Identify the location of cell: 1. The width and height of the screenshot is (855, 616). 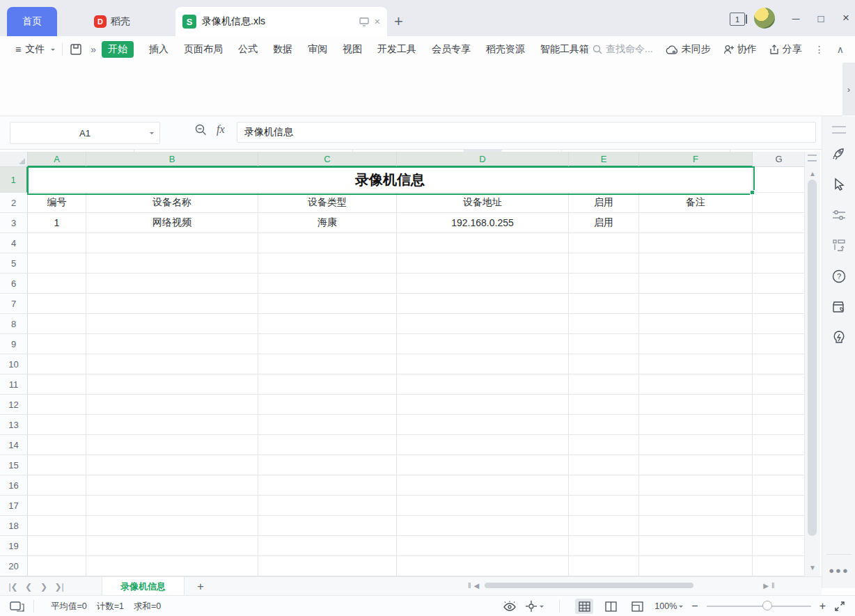
(57, 223).